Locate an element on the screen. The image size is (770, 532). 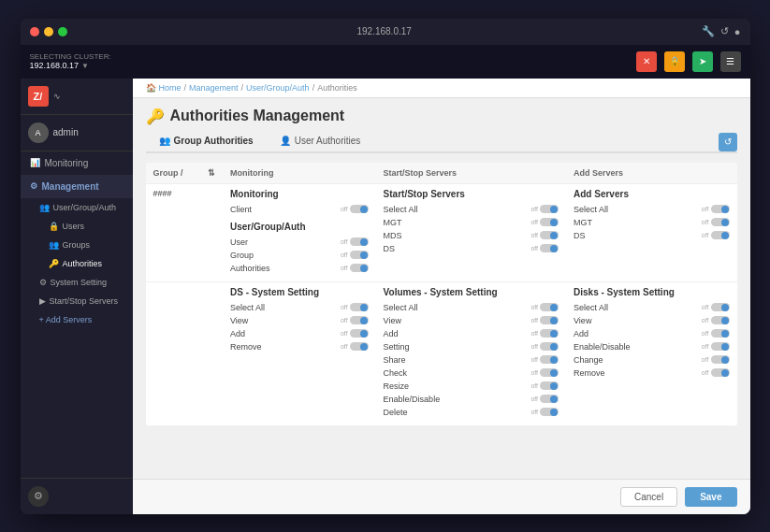
toggle-vol-add: off is located at coordinates (545, 333).